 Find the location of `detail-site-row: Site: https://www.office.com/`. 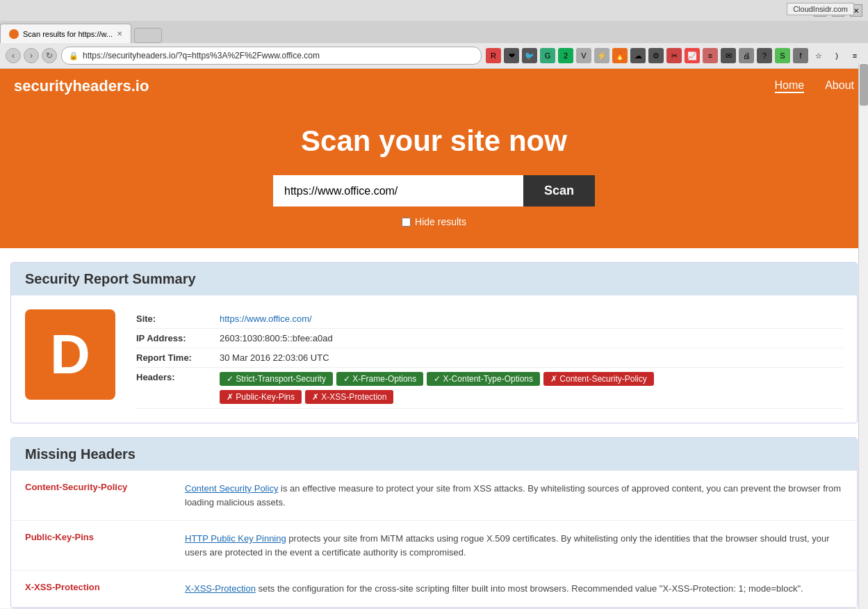

detail-site-row: Site: https://www.office.com/ is located at coordinates (489, 319).